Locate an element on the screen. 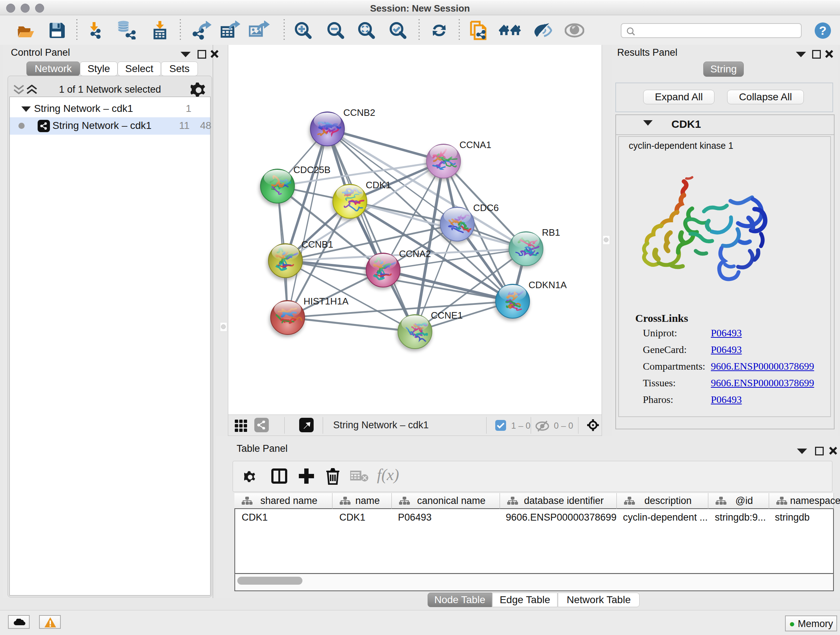 The width and height of the screenshot is (840, 635). svg-text: CDC6 is located at coordinates (486, 208).